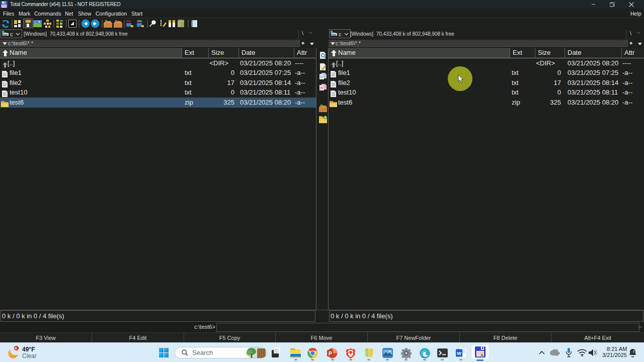 The width and height of the screenshot is (644, 362). Describe the element at coordinates (459, 353) in the screenshot. I see `svg-text: W` at that location.